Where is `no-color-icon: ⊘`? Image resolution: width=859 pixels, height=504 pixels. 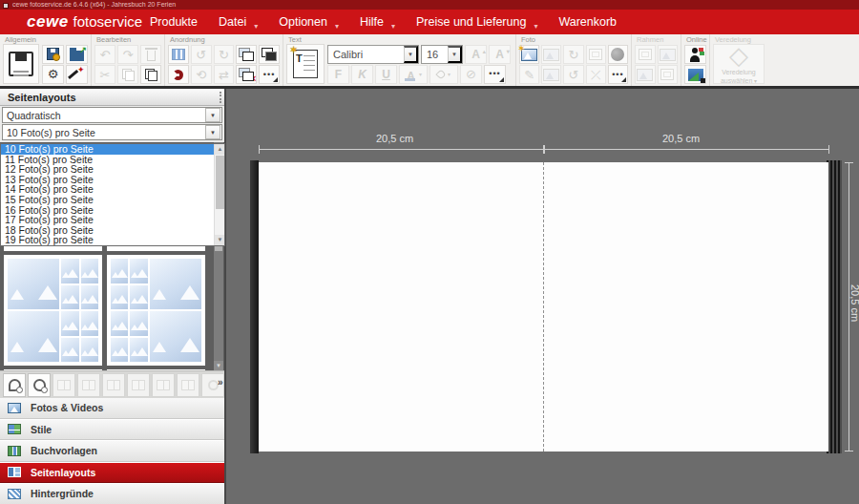 no-color-icon: ⊘ is located at coordinates (471, 74).